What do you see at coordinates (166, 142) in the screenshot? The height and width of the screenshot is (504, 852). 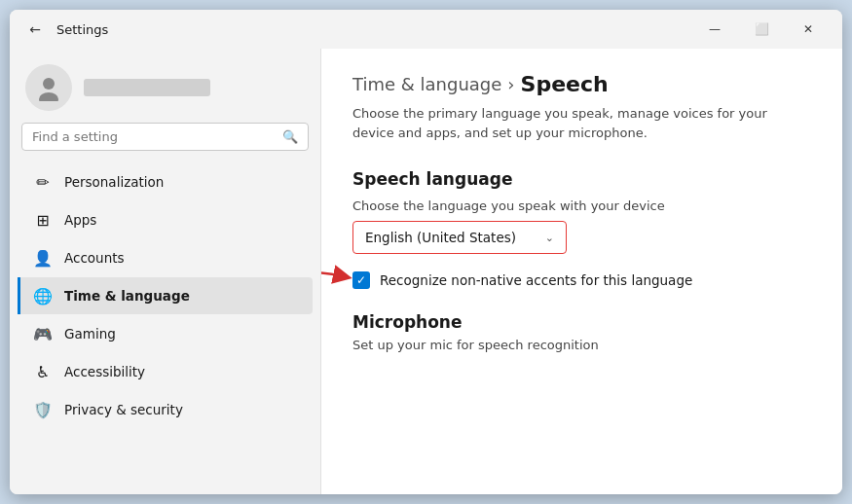 I see `search-container: 🔍` at bounding box center [166, 142].